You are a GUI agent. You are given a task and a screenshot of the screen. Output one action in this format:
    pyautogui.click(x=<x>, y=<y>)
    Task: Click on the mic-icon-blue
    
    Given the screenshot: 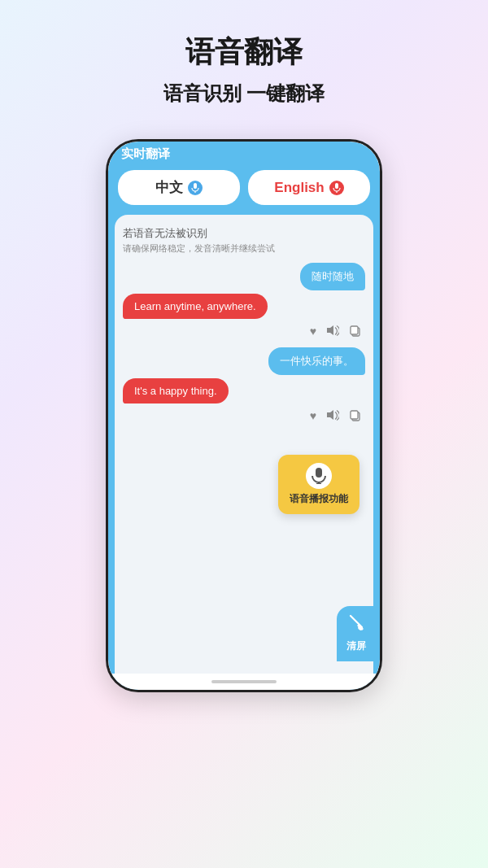 What is the action you would take?
    pyautogui.click(x=195, y=188)
    